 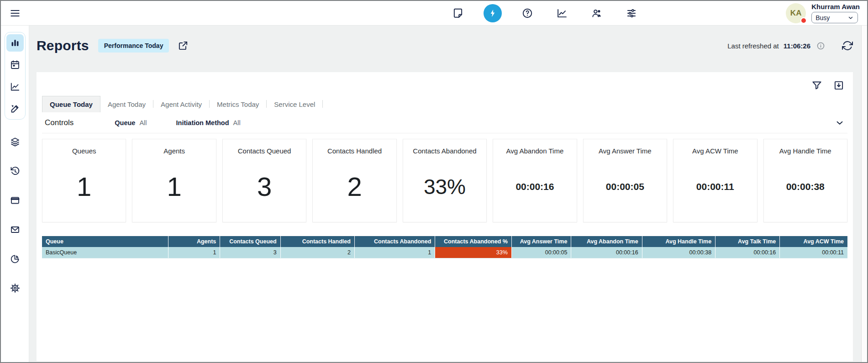 I want to click on sidebar-lower-group, so click(x=15, y=215).